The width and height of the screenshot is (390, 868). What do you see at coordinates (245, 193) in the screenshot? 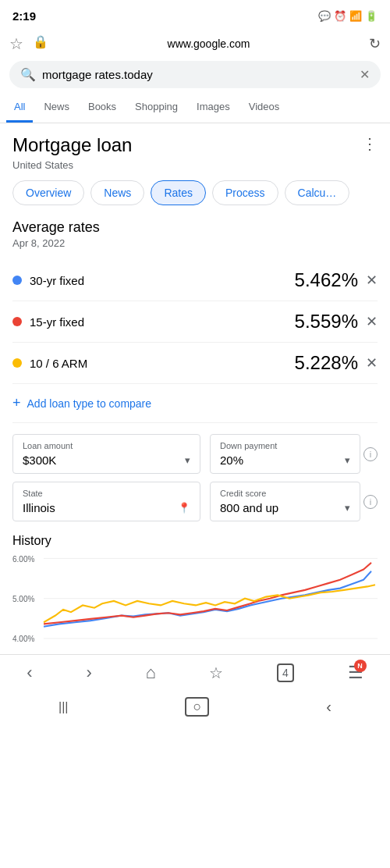
I see `pill-process: Process` at bounding box center [245, 193].